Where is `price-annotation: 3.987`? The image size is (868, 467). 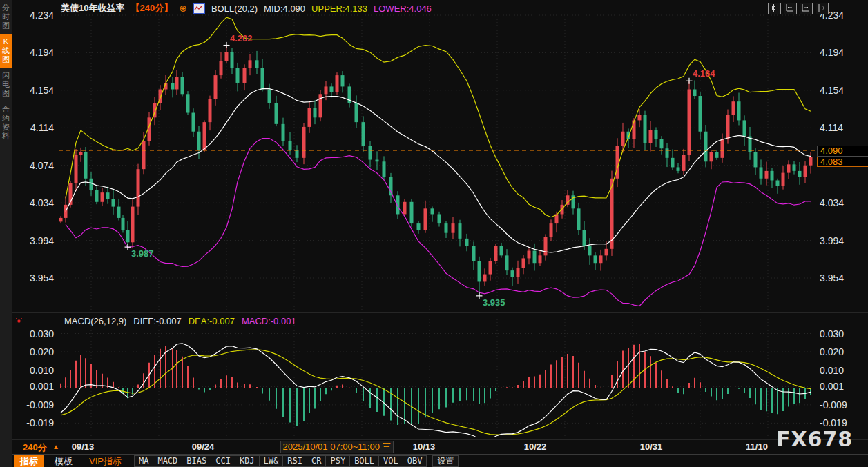
price-annotation: 3.987 is located at coordinates (142, 254).